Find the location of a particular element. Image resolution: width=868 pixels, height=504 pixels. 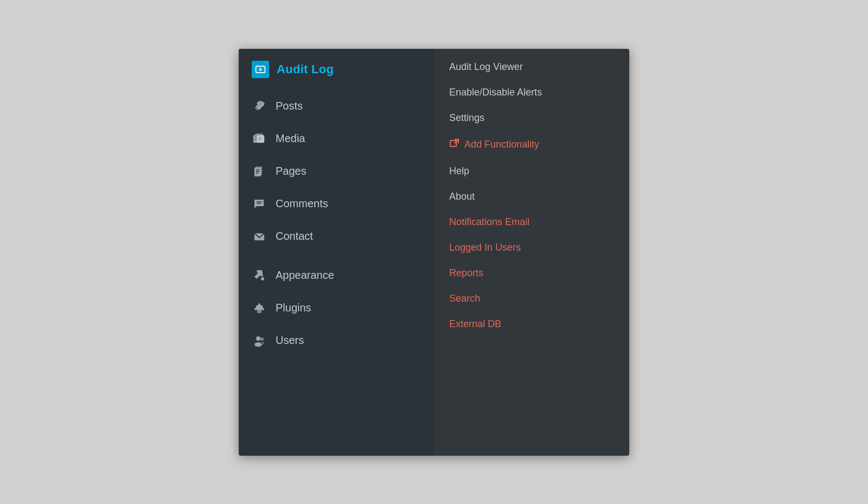

plugins-label: Plugins is located at coordinates (293, 308).